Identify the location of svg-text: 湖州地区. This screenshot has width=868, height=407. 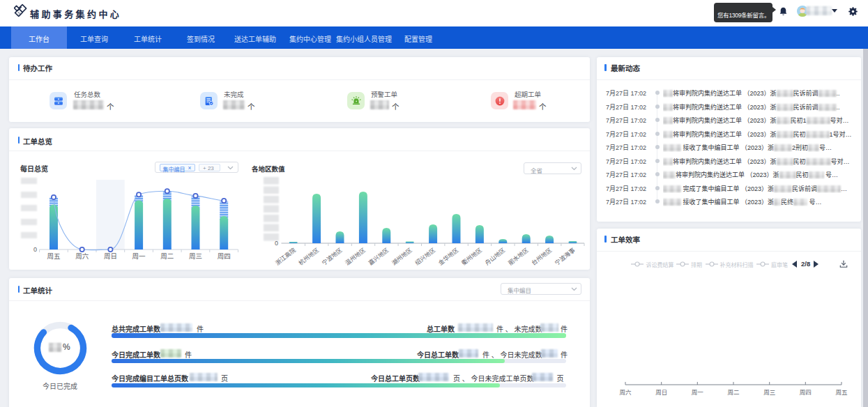
(402, 256).